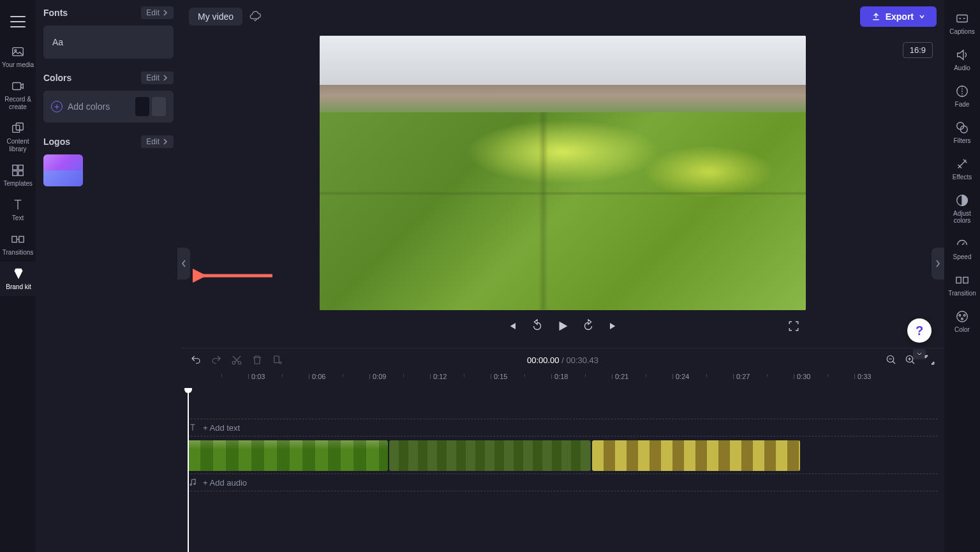 The width and height of the screenshot is (980, 552). What do you see at coordinates (188, 470) in the screenshot?
I see `playhead` at bounding box center [188, 470].